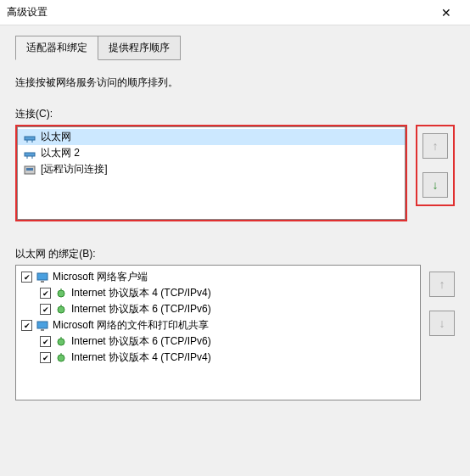 The width and height of the screenshot is (470, 476). What do you see at coordinates (60, 153) in the screenshot?
I see `connection-item-label: 以太网 2` at bounding box center [60, 153].